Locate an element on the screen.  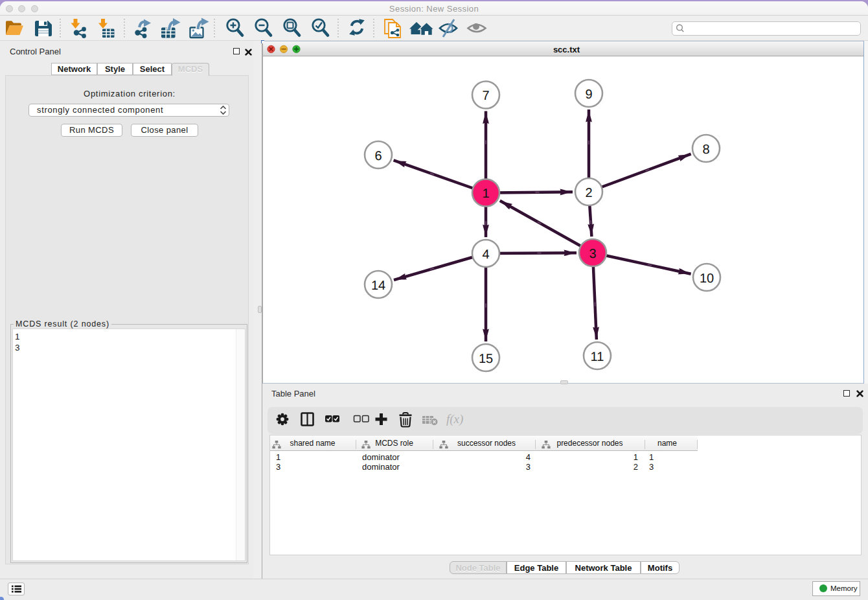
svg-text: f(x) is located at coordinates (455, 419).